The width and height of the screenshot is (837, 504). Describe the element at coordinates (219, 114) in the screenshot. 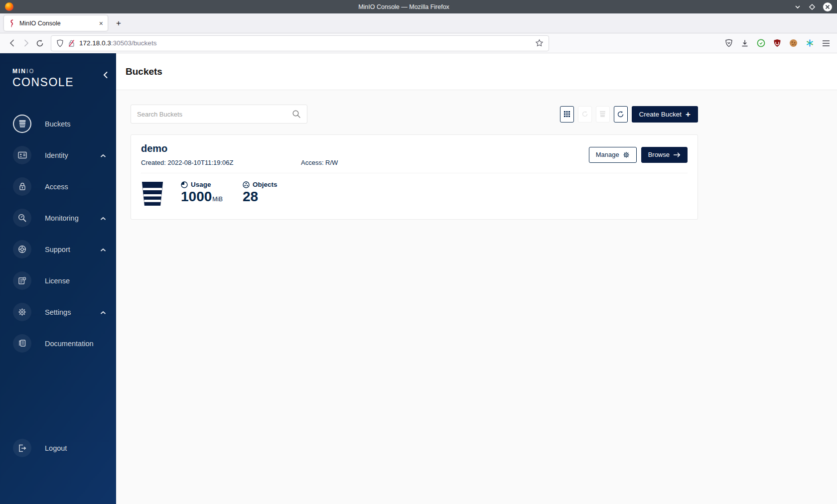

I see `search-box` at that location.